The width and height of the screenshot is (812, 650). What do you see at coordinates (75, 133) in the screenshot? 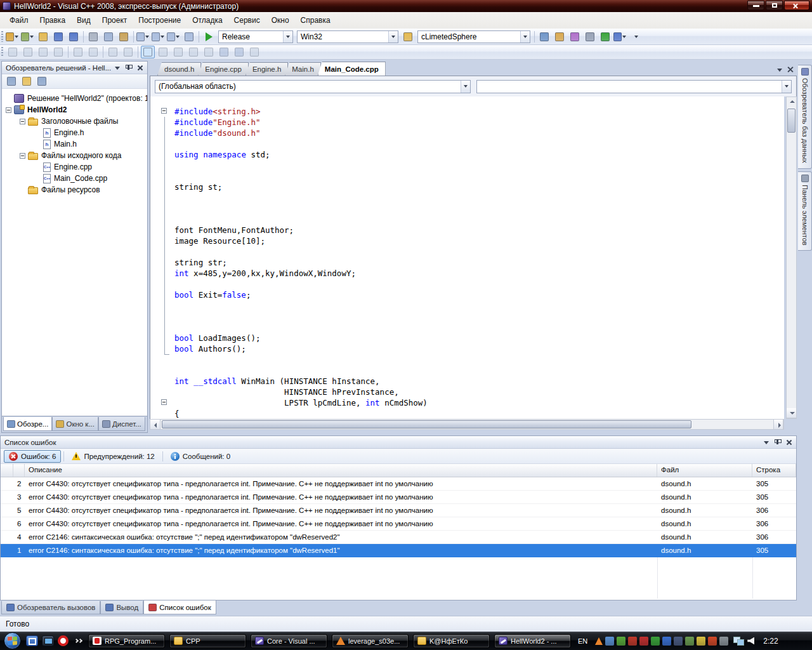
I see `tree-item-engine-h: hEngine.h` at bounding box center [75, 133].